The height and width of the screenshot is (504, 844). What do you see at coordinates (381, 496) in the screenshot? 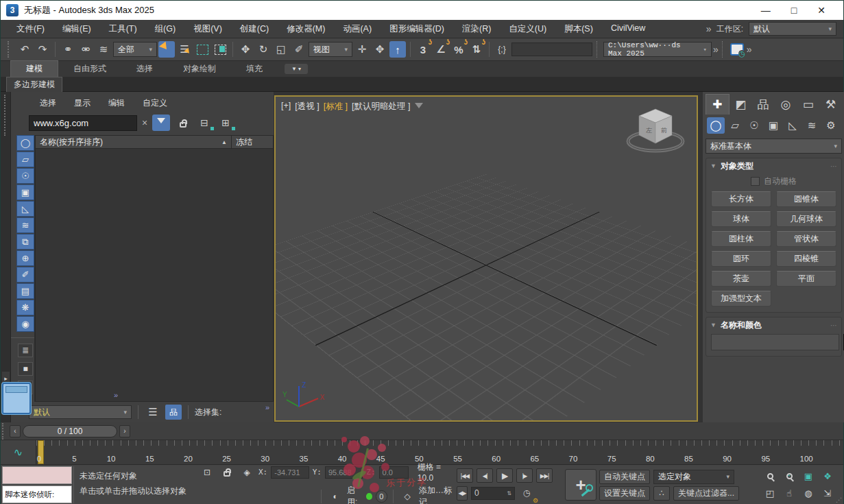
I see `zero-weight-button: 0` at bounding box center [381, 496].